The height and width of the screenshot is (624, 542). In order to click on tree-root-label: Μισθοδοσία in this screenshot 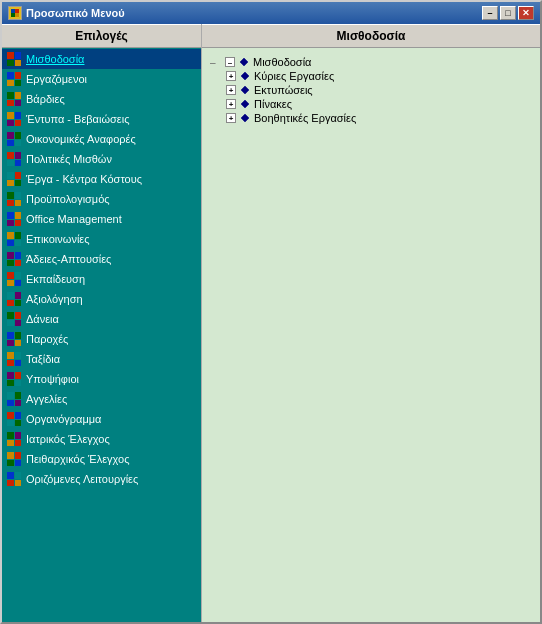, I will do `click(282, 62)`.